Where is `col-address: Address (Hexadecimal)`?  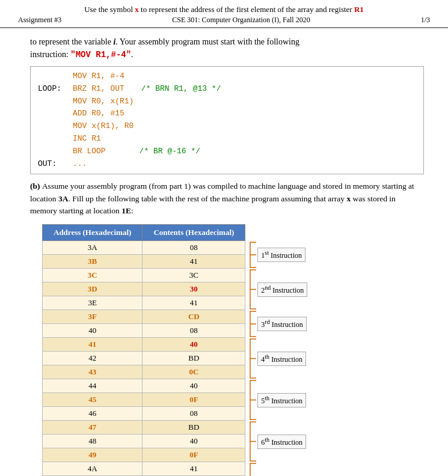
col-address: Address (Hexadecimal) is located at coordinates (93, 233).